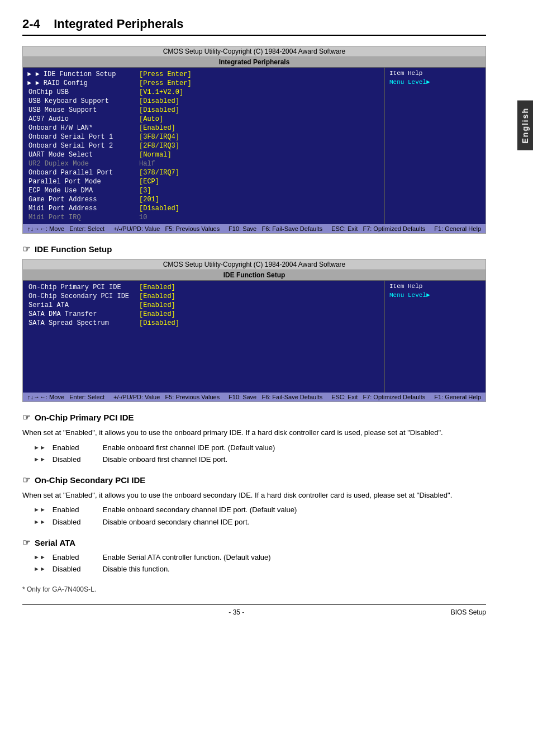 This screenshot has height=756, width=533. What do you see at coordinates (259, 155) in the screenshot?
I see `bios-row-value-9: [Normal]` at bounding box center [259, 155].